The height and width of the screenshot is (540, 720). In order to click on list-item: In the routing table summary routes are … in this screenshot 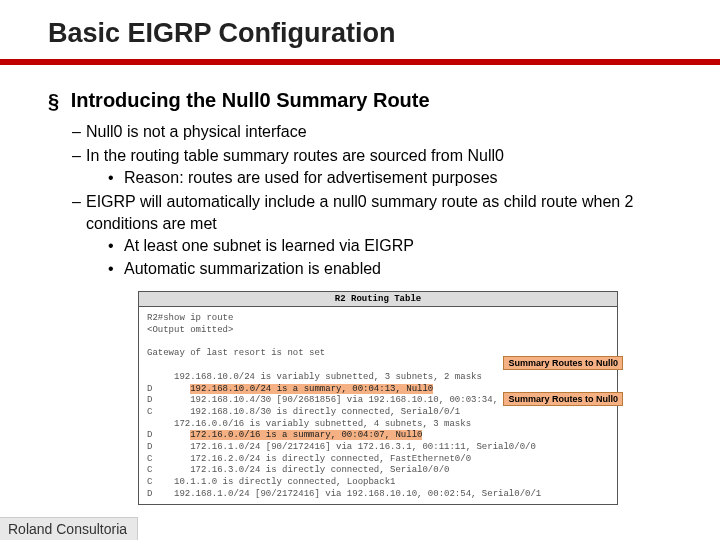, I will do `click(372, 167)`.